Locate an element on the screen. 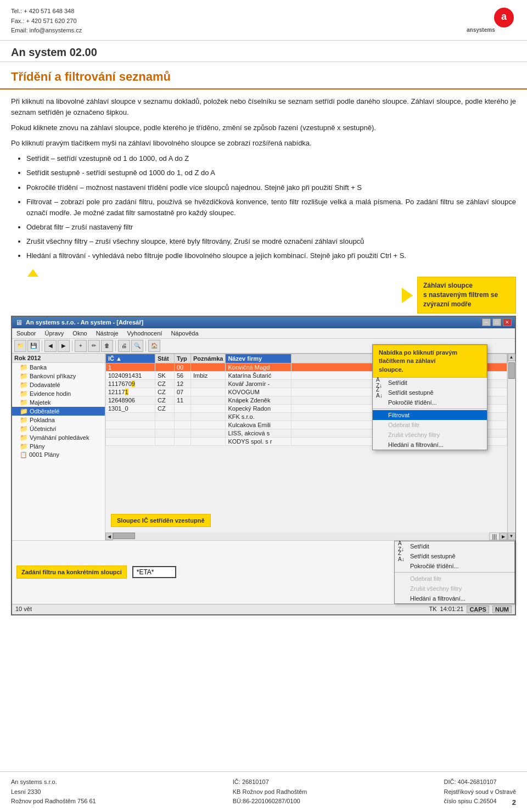  ctx2-setridit-sestupne: ZA↓ Setřídit sestupně is located at coordinates (455, 556).